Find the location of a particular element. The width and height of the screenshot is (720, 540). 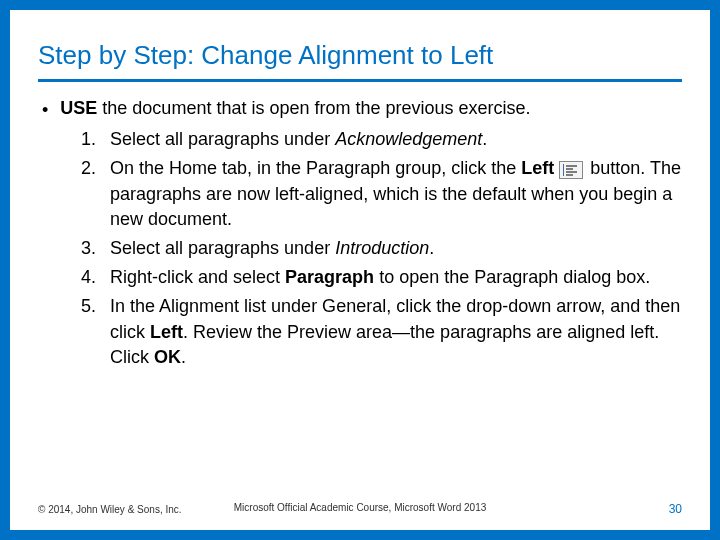

text-run: to open the Paragraph dialog box. is located at coordinates (512, 277).